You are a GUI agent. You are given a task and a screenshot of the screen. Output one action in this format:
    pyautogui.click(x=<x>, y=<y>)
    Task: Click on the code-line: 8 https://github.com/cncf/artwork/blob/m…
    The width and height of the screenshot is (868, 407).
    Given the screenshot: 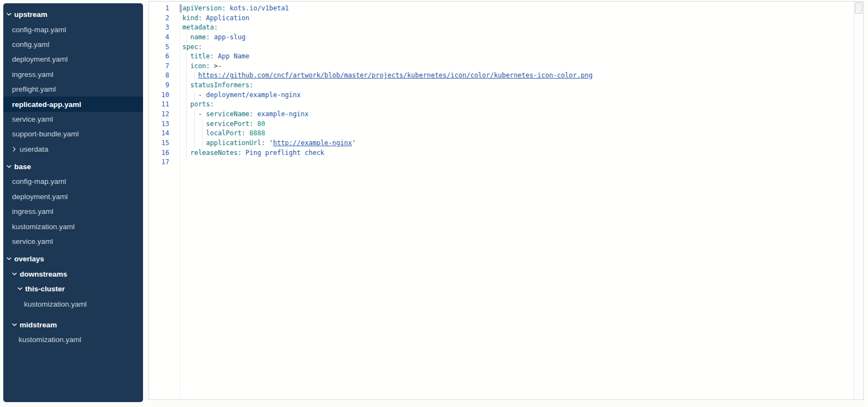 What is the action you would take?
    pyautogui.click(x=501, y=76)
    